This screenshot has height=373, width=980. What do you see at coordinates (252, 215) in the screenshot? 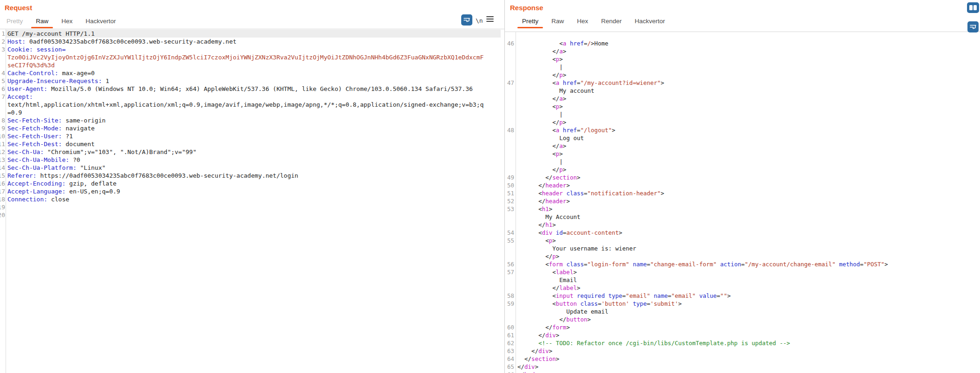
I see `code-line: 20` at bounding box center [252, 215].